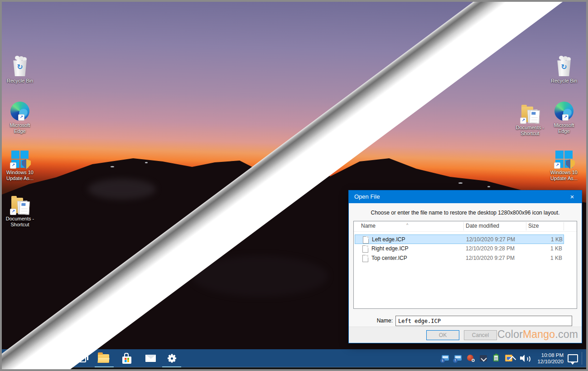 The image size is (588, 371). Describe the element at coordinates (371, 321) in the screenshot. I see `name-field-label: Name:` at that location.